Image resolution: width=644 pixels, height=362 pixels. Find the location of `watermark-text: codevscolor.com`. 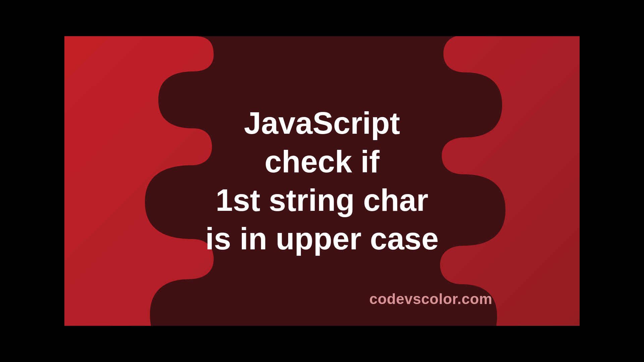

watermark-text: codevscolor.com is located at coordinates (431, 299).